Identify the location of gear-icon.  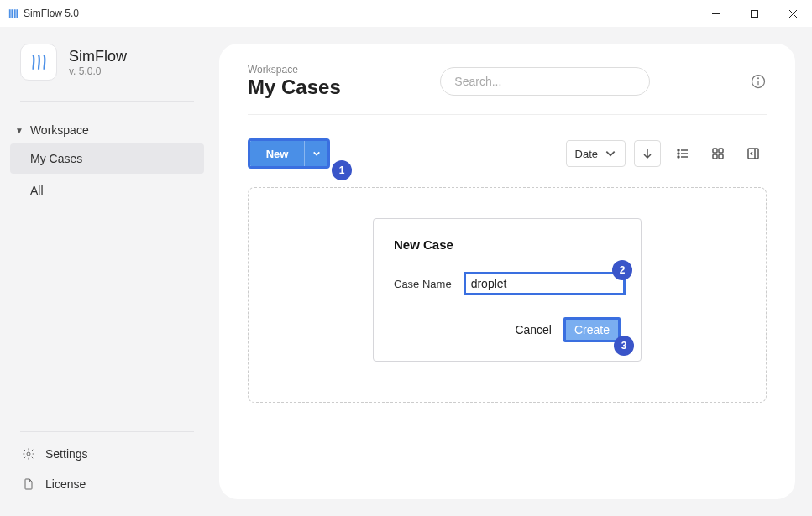
(29, 454).